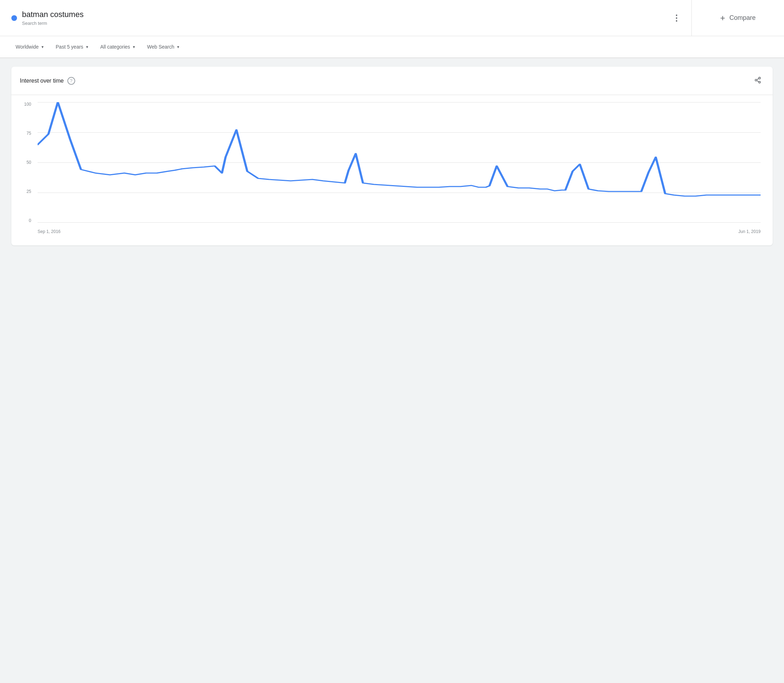  Describe the element at coordinates (30, 47) in the screenshot. I see `location-filter-button: Worldwide ▼` at that location.